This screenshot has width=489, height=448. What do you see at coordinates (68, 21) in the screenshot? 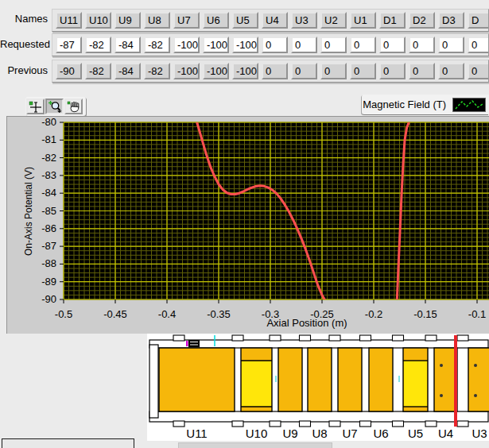
I see `names-cell: U11` at bounding box center [68, 21].